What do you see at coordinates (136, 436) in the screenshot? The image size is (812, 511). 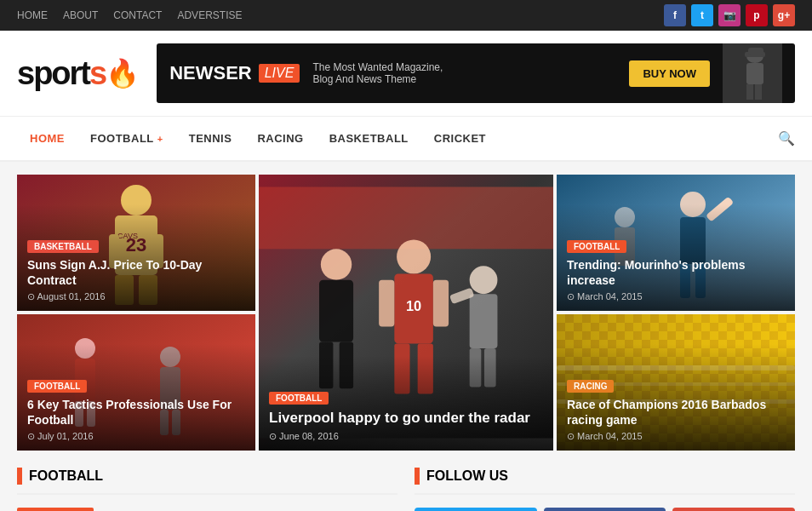 I see `tactics-date: July 01, 2016` at bounding box center [136, 436].